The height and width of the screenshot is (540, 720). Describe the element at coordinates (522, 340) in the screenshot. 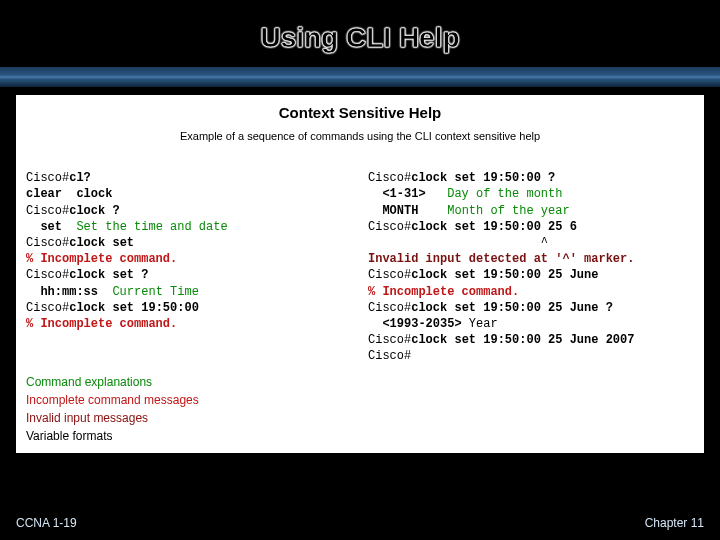

I see `cmd: clock set 19:50:00 25 June 2007` at that location.